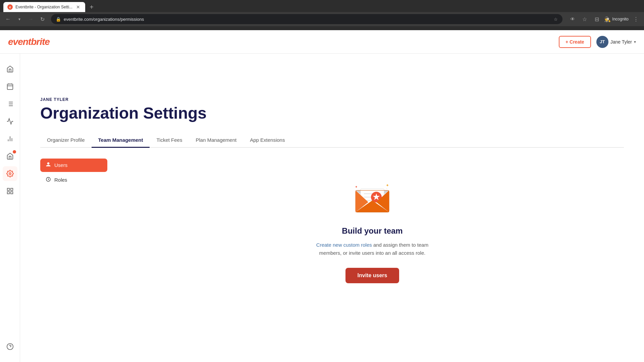 The width and height of the screenshot is (644, 362). What do you see at coordinates (66, 140) in the screenshot?
I see `tab-organizer-profile: Organizer Profile` at bounding box center [66, 140].